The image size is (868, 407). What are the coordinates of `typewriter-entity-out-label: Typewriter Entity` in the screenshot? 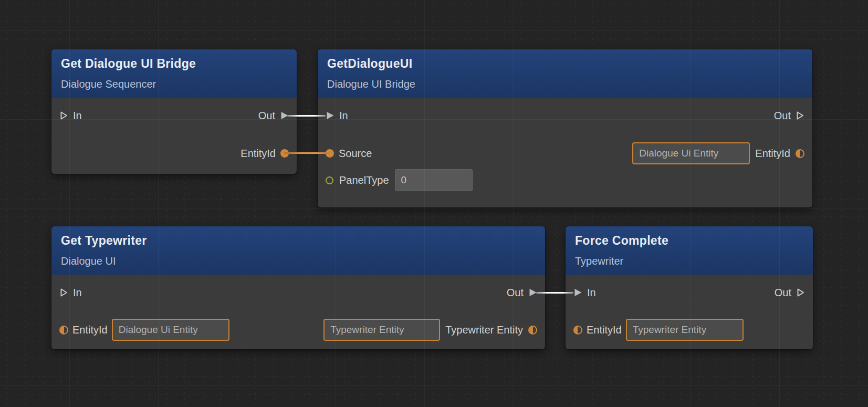 It's located at (484, 330).